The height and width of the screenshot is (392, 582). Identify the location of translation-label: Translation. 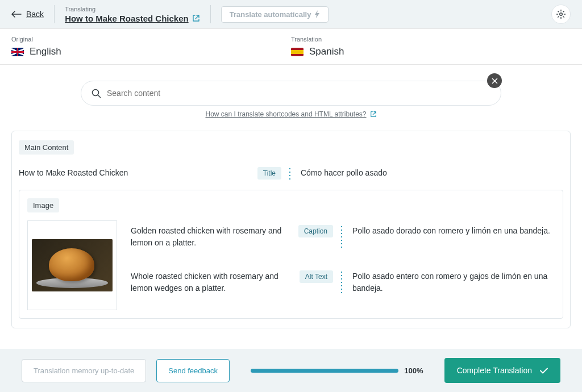
(431, 39).